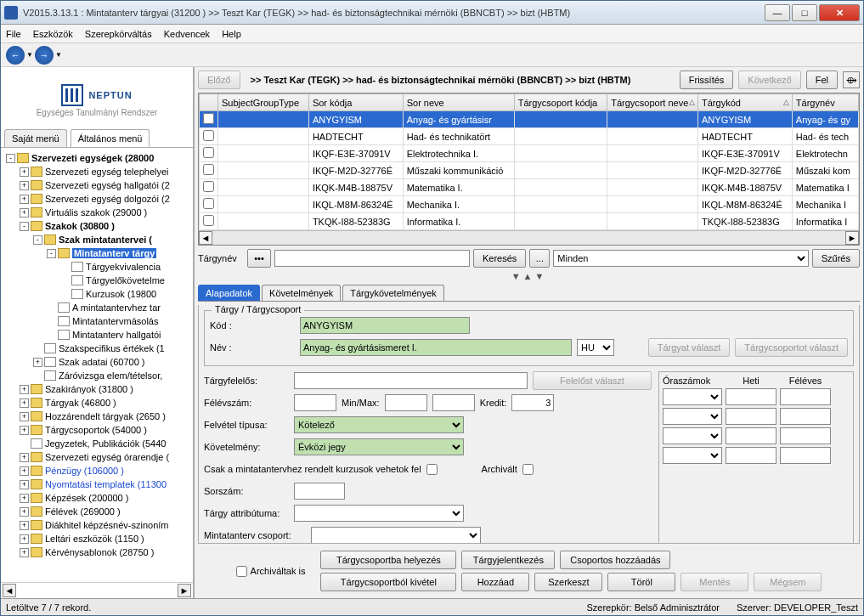  Describe the element at coordinates (184, 591) in the screenshot. I see `scroll-right-icon: ►` at that location.